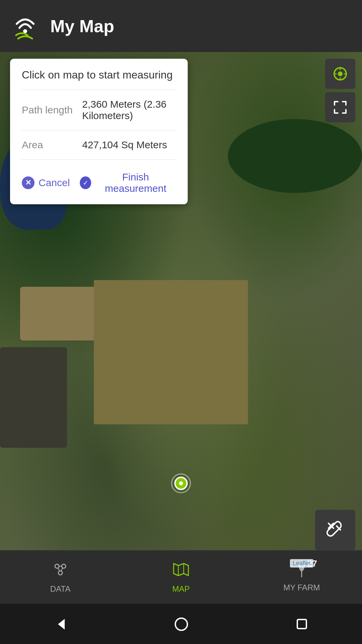 This screenshot has width=362, height=644. Describe the element at coordinates (181, 484) in the screenshot. I see `center-location-marker` at that location.